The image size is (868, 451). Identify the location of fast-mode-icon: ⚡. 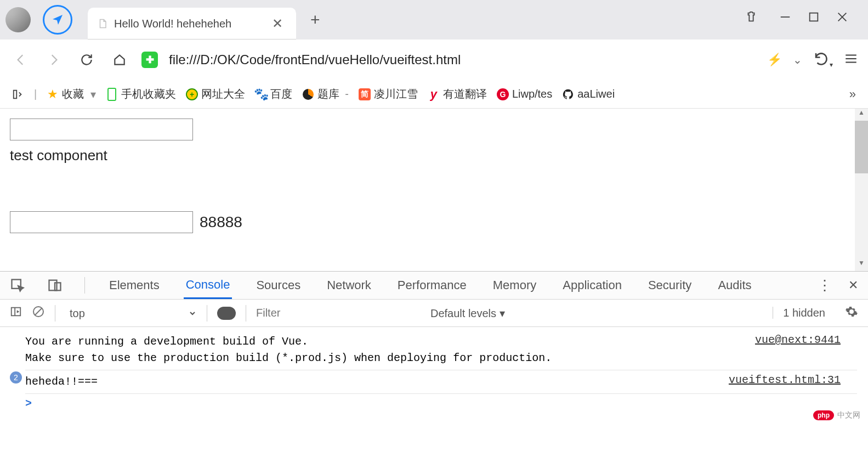
(774, 60).